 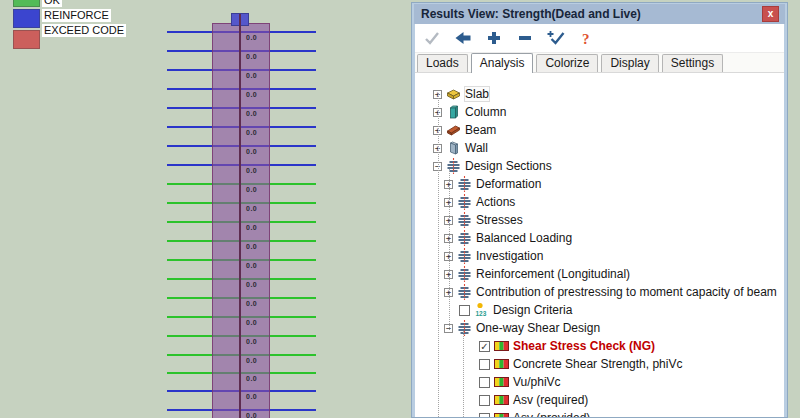 I want to click on help-icon: ?, so click(x=587, y=38).